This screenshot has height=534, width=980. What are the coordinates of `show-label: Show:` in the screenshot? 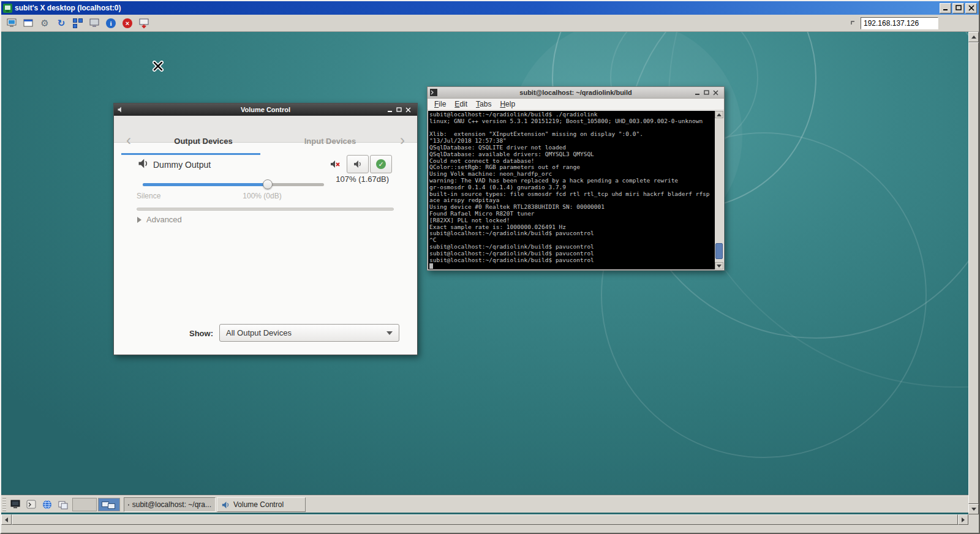 It's located at (191, 333).